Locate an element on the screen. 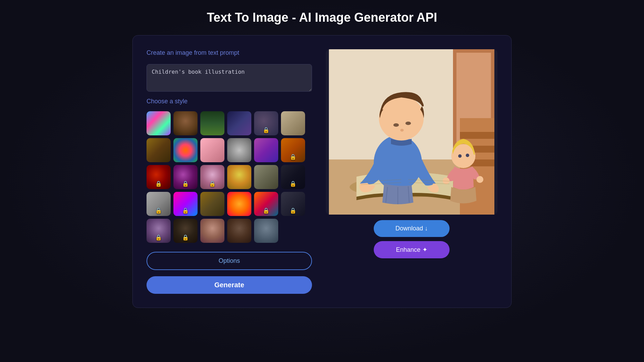 Image resolution: width=644 pixels, height=362 pixels. enhance-button: Enhance ✦ is located at coordinates (412, 250).